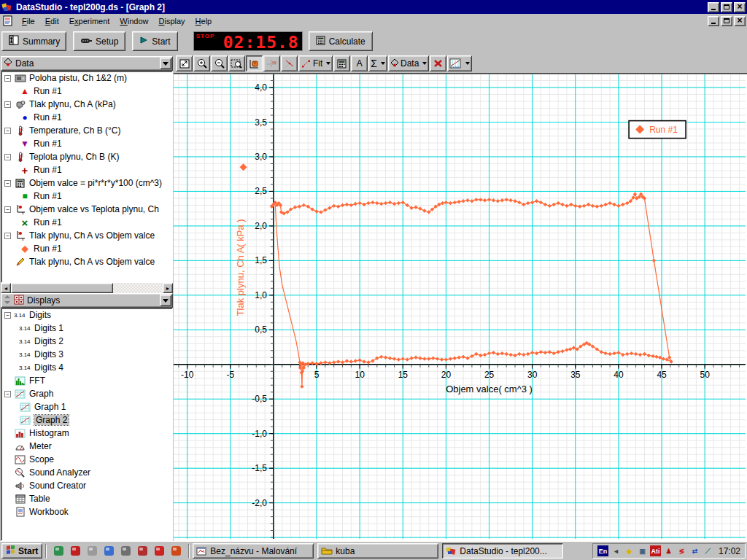 The height and width of the screenshot is (560, 747). What do you see at coordinates (87, 63) in the screenshot?
I see `data-panel-header: Data` at bounding box center [87, 63].